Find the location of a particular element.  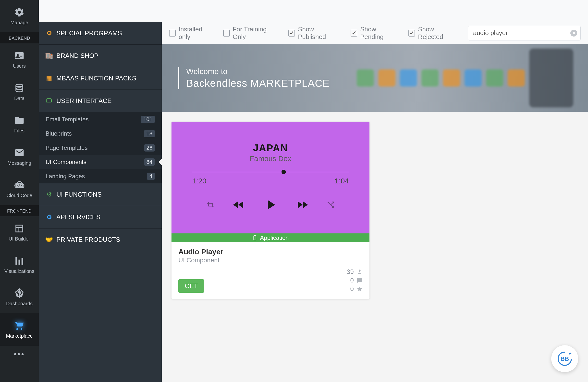

category-mbaas-packs: ▦ MBAAS FUNCTION PACKS is located at coordinates (100, 79).